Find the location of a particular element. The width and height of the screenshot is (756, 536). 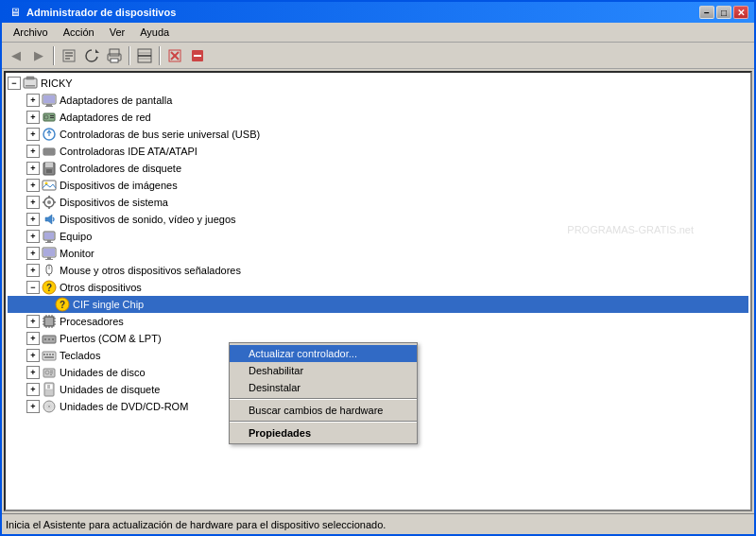

tree-item-label: Unidades de DVD/CD-ROM is located at coordinates (124, 406).